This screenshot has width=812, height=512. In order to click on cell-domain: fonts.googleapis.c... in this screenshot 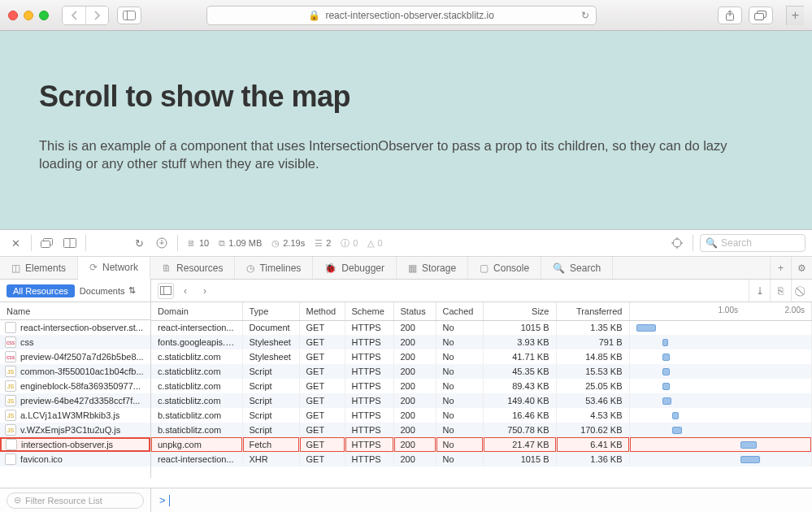, I will do `click(197, 342)`.